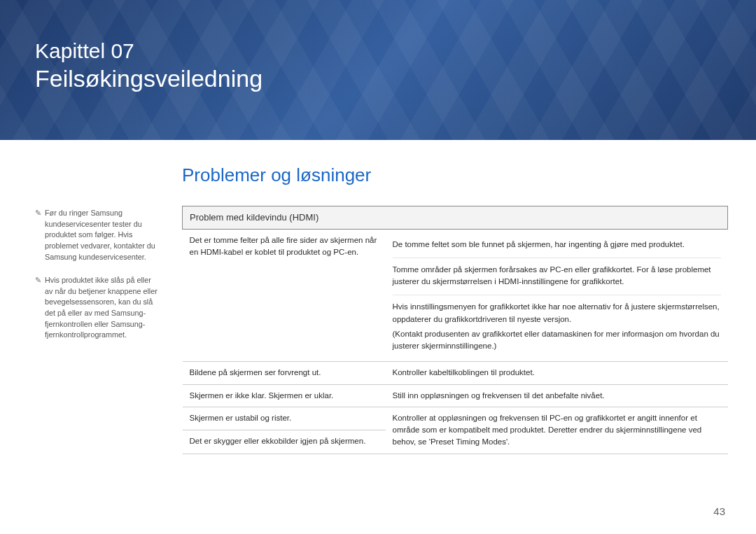 This screenshot has width=756, height=534. Describe the element at coordinates (557, 245) in the screenshot. I see `solution-text: De tomme feltet som ble funnet på skjerm…` at that location.